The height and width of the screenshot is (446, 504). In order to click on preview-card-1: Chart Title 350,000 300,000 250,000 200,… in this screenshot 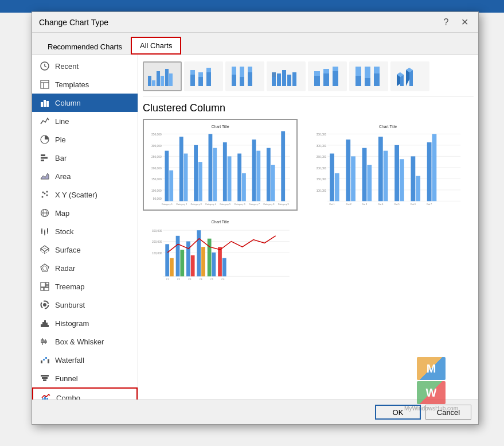, I will do `click(220, 165)`.